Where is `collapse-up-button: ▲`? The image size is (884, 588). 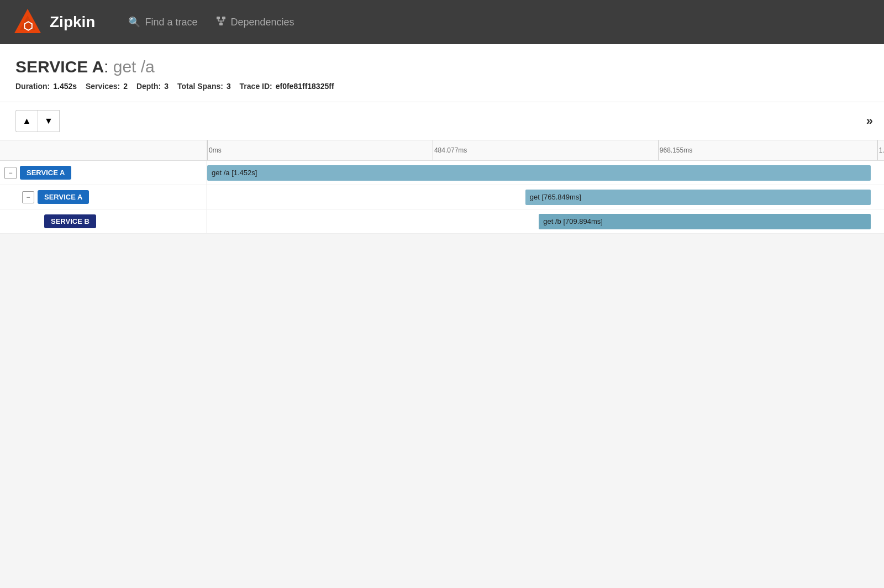 collapse-up-button: ▲ is located at coordinates (27, 121).